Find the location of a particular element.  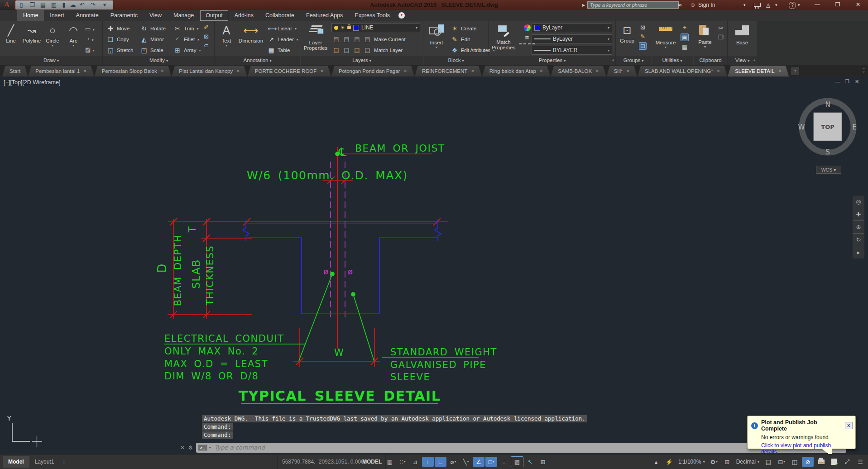

command-input is located at coordinates (527, 447).